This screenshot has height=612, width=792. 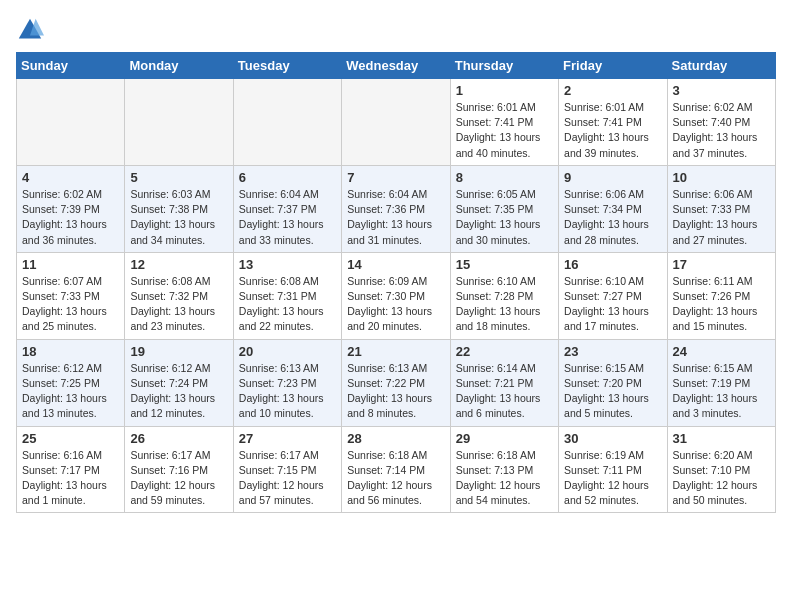 What do you see at coordinates (504, 438) in the screenshot?
I see `day-number: 29` at bounding box center [504, 438].